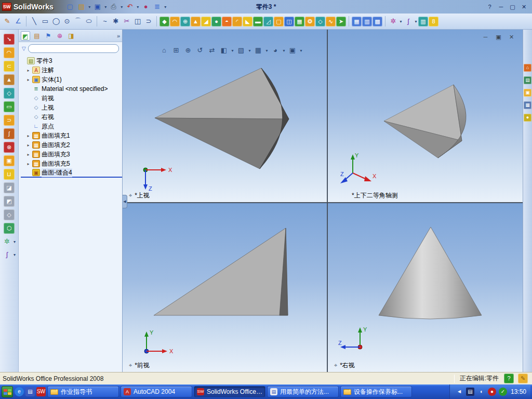 The image size is (532, 399). I want to click on show-desktop-icon: ▤, so click(30, 392).